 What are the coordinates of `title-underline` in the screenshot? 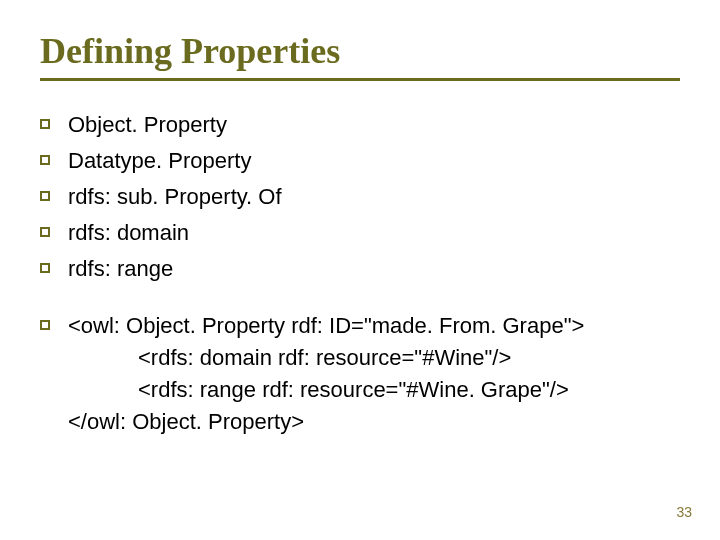 It's located at (360, 80).